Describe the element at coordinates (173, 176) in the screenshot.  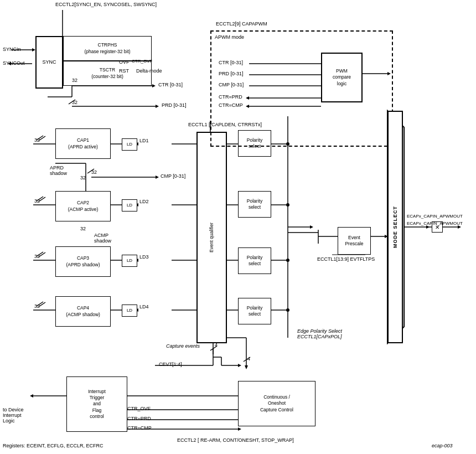
I see `cmp-0-31-label: CMP [0-31]` at that location.